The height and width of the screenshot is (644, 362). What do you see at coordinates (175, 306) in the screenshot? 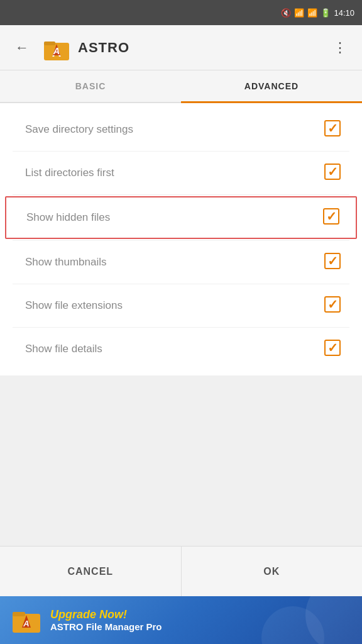
I see `setting-label-show-extensions: Show file extensions` at bounding box center [175, 306].